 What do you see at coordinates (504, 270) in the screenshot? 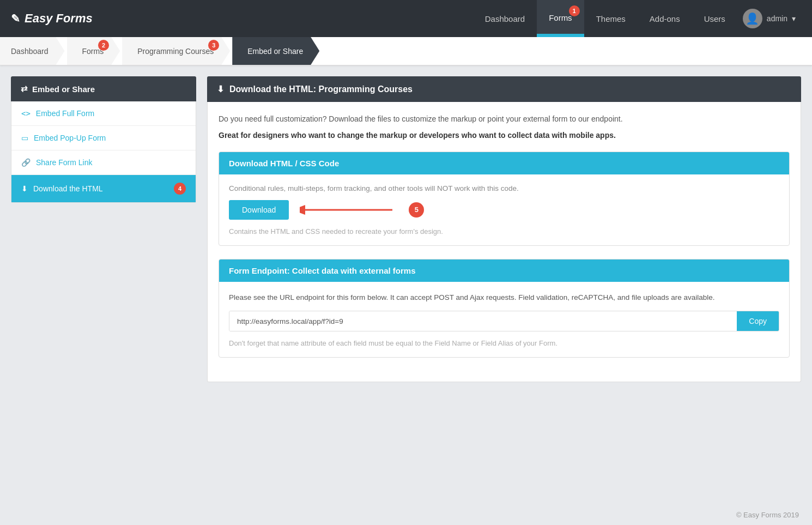
I see `card2-header: Form Endpoint: Collect data with externa…` at bounding box center [504, 270].